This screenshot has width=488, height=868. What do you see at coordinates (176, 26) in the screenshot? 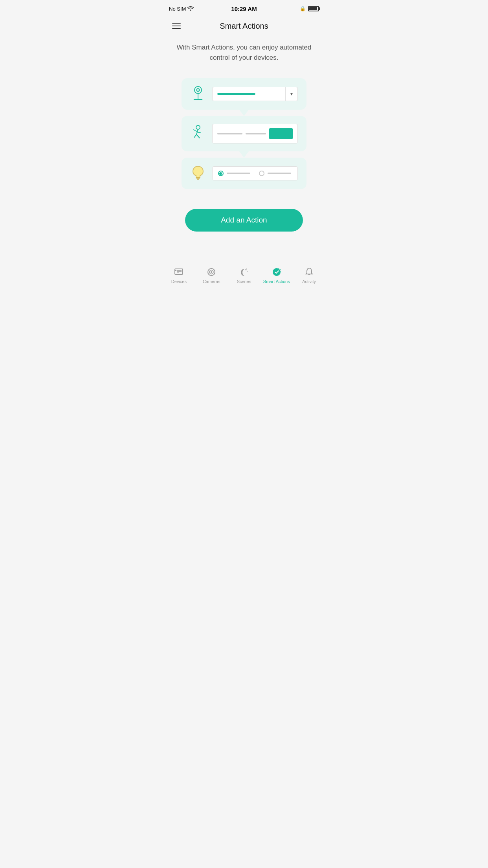
I see `hamburger-menu-button` at bounding box center [176, 26].